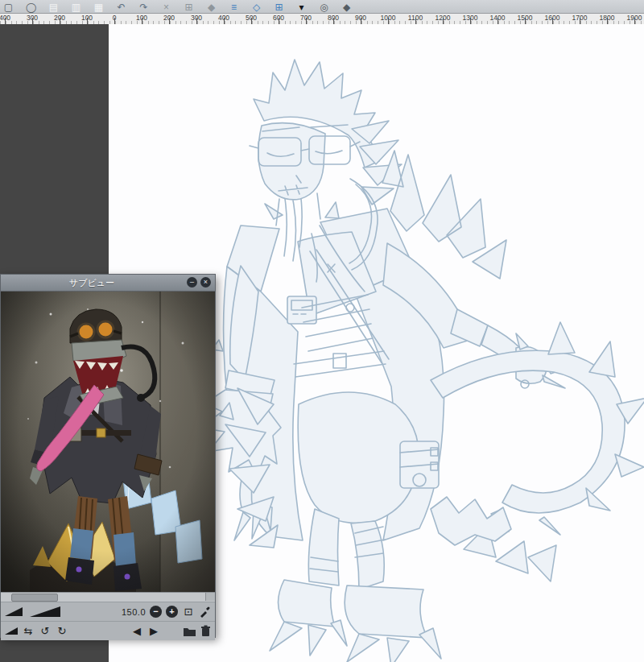 Image resolution: width=644 pixels, height=662 pixels. What do you see at coordinates (8, 18) in the screenshot?
I see `ruler-label: 400` at bounding box center [8, 18].